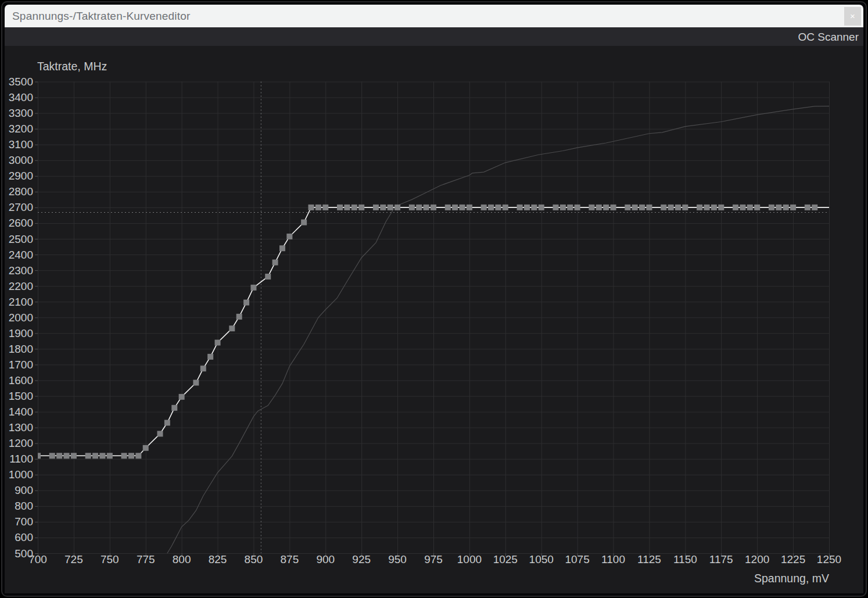 The height and width of the screenshot is (598, 868). I want to click on x-tick-label: 800, so click(182, 559).